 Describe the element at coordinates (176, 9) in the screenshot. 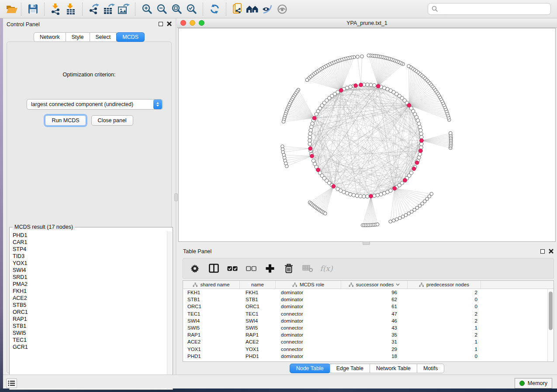

I see `zoom-fit-button` at that location.